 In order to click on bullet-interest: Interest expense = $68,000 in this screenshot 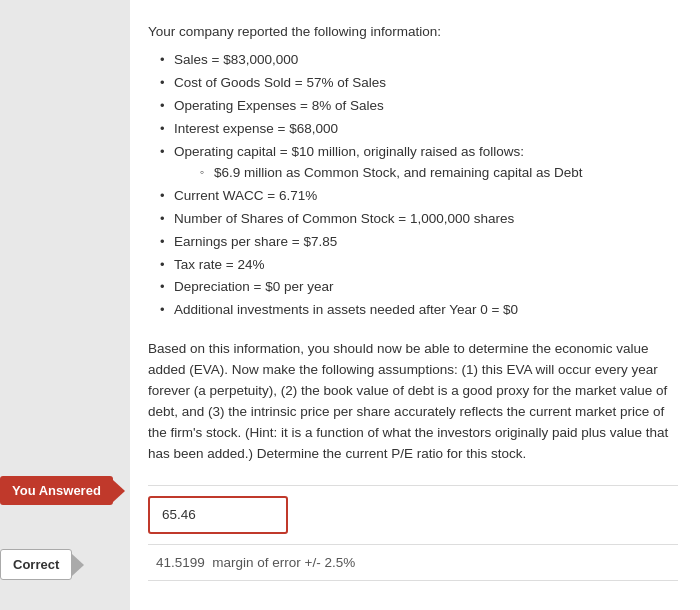, I will do `click(418, 130)`.